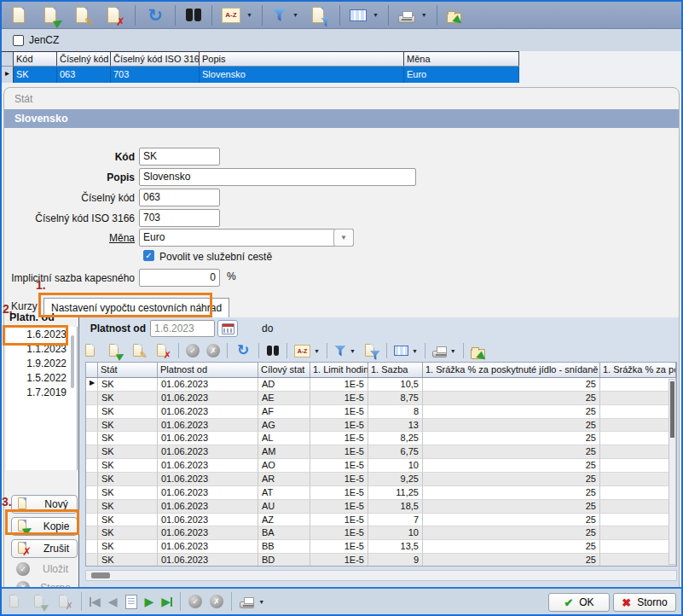 The width and height of the screenshot is (683, 616). I want to click on rates-grid-row: SK01.06.2023AZ1E-5725, so click(381, 520).